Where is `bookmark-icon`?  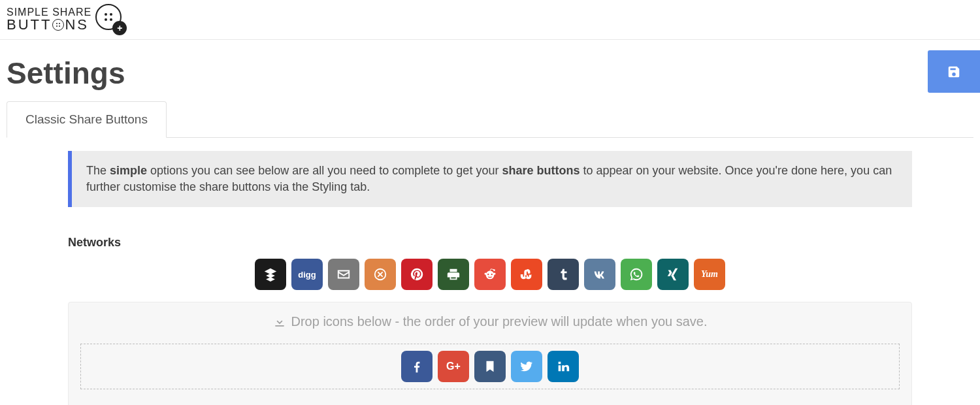 bookmark-icon is located at coordinates (490, 366).